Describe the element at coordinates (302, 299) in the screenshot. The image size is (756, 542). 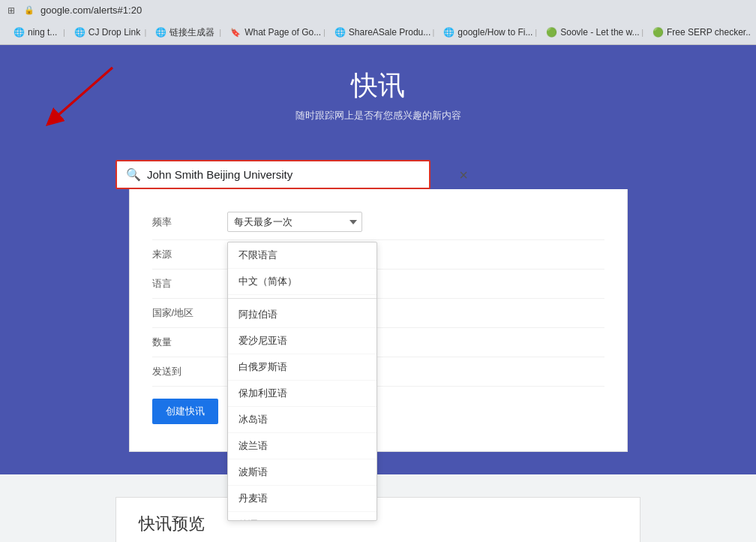
I see `dropdown-divider` at that location.